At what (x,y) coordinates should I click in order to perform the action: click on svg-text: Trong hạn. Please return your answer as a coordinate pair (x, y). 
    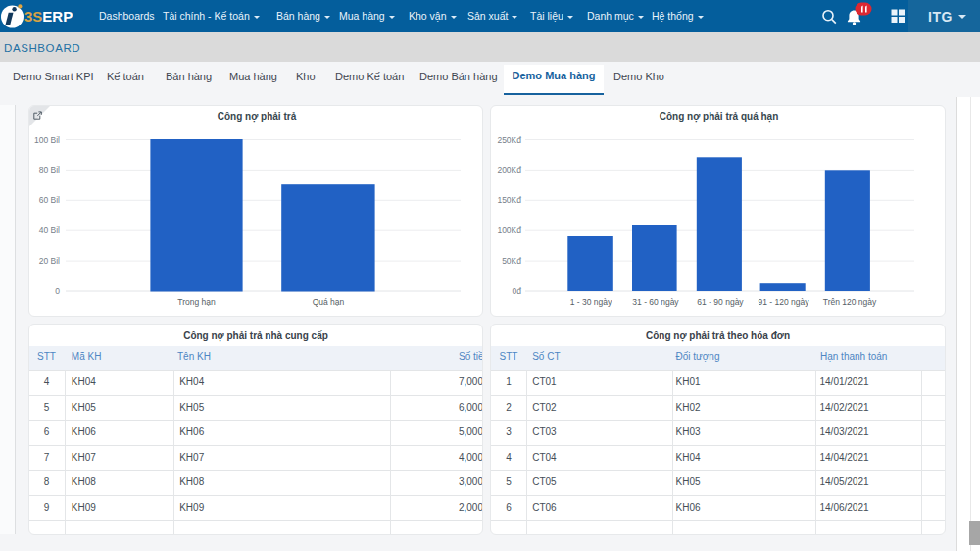
    Looking at the image, I should click on (196, 302).